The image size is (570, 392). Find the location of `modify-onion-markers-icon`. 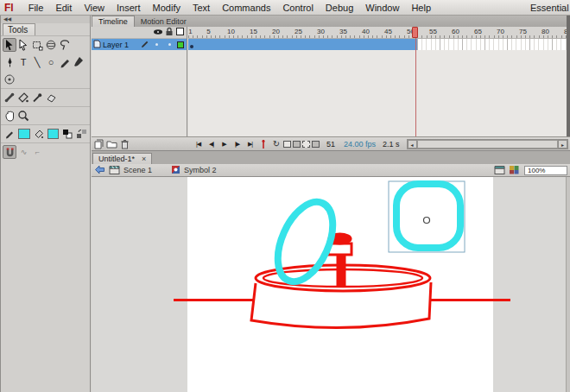

modify-onion-markers-icon is located at coordinates (316, 144).